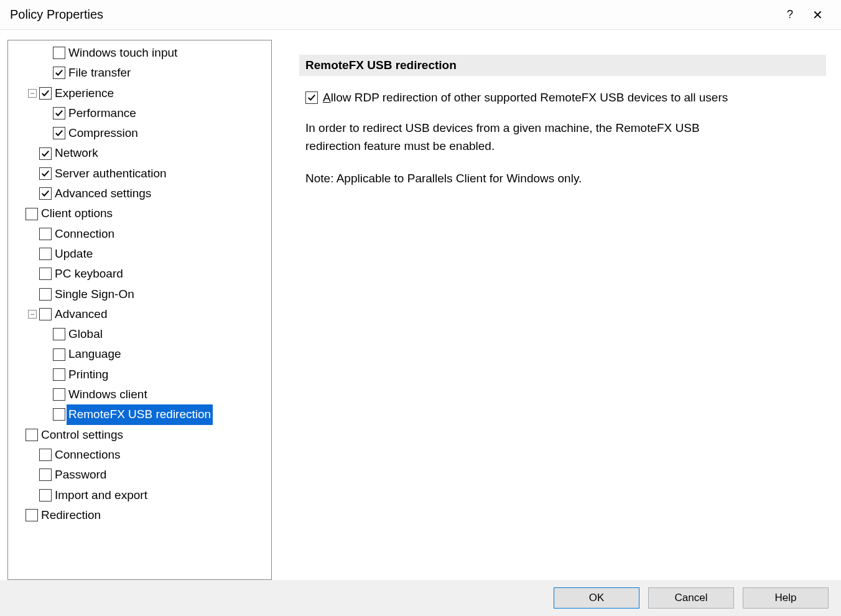  What do you see at coordinates (566, 98) in the screenshot?
I see `allow-redirection-option: Allow RDP redirection of other supported…` at bounding box center [566, 98].